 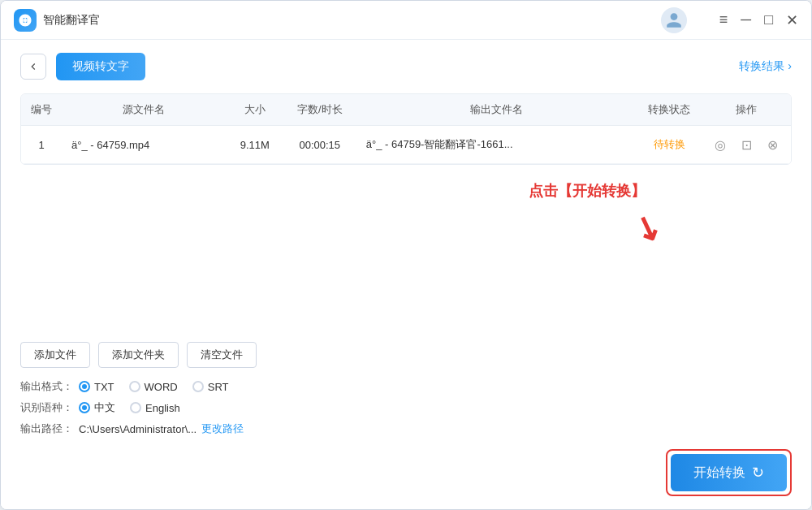 What do you see at coordinates (155, 408) in the screenshot?
I see `lang-english: English` at bounding box center [155, 408].